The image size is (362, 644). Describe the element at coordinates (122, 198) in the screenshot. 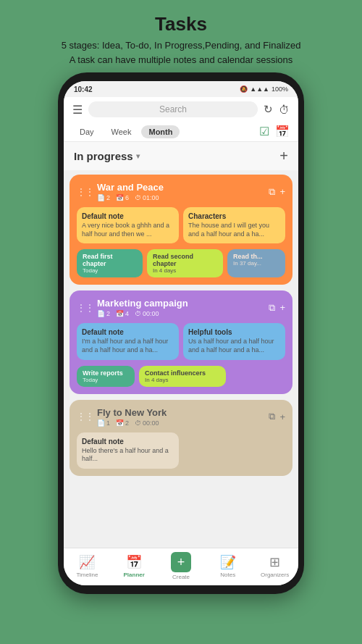

I see `sessions-count: 📅 6` at that location.